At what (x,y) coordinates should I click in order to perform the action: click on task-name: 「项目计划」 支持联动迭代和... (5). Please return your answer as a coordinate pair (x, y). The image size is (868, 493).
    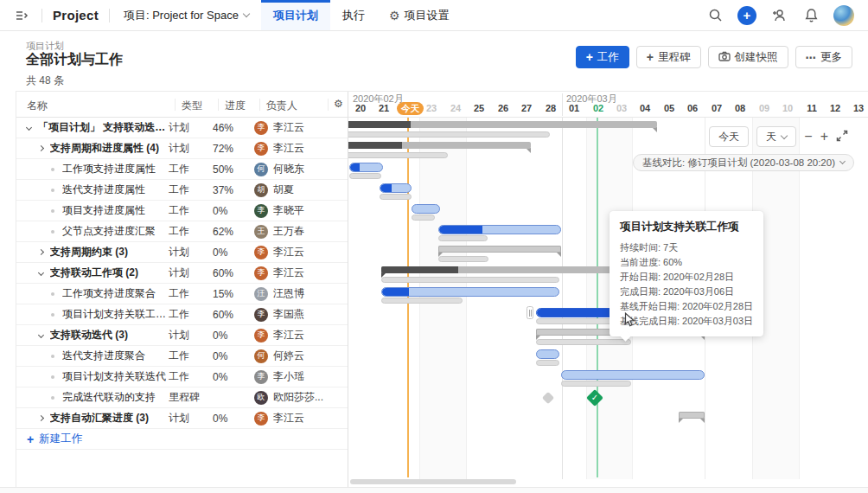
    Looking at the image, I should click on (104, 128).